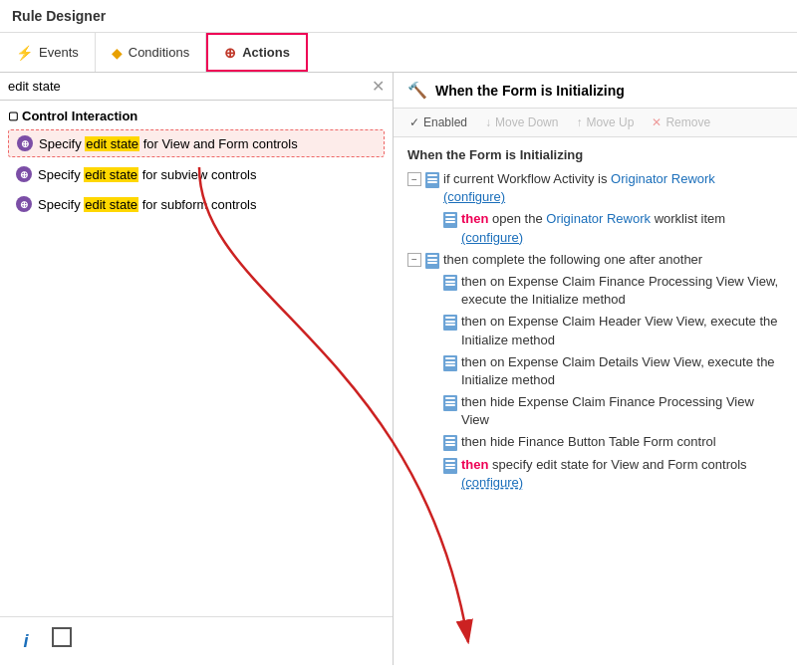 This screenshot has height=672, width=797. Describe the element at coordinates (25, 143) in the screenshot. I see `item-icon-1: ⊕` at that location.